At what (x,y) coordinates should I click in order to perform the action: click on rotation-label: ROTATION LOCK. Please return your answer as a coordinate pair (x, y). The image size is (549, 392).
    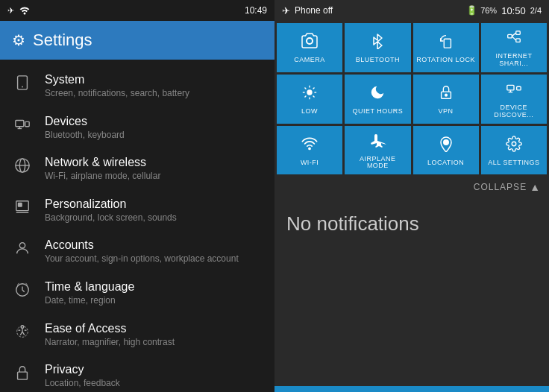
    Looking at the image, I should click on (446, 60).